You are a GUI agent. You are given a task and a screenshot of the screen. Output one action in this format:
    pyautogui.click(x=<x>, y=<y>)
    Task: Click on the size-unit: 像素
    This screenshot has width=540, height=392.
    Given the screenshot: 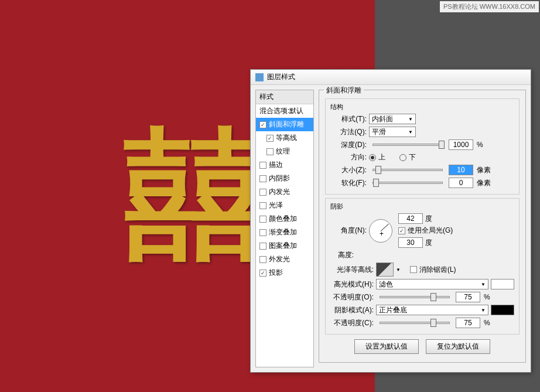 What is the action you would take?
    pyautogui.click(x=484, y=170)
    